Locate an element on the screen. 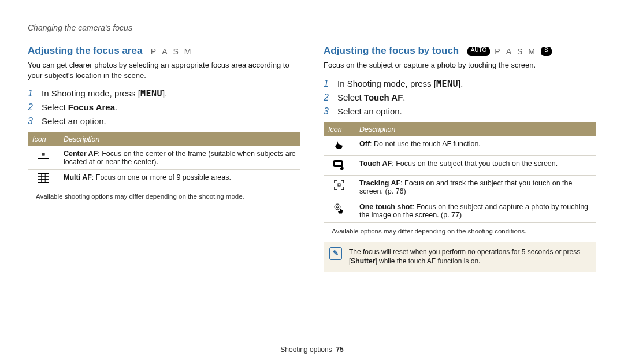 The image size is (624, 364). step-2: 2 Select Touch AF. is located at coordinates (460, 98).